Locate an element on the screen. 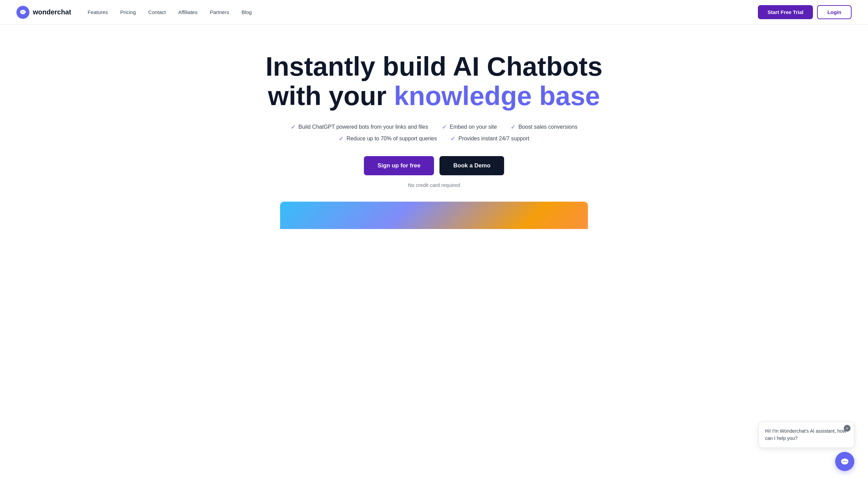 The width and height of the screenshot is (868, 482). nav-item-contact: Contact is located at coordinates (157, 12).